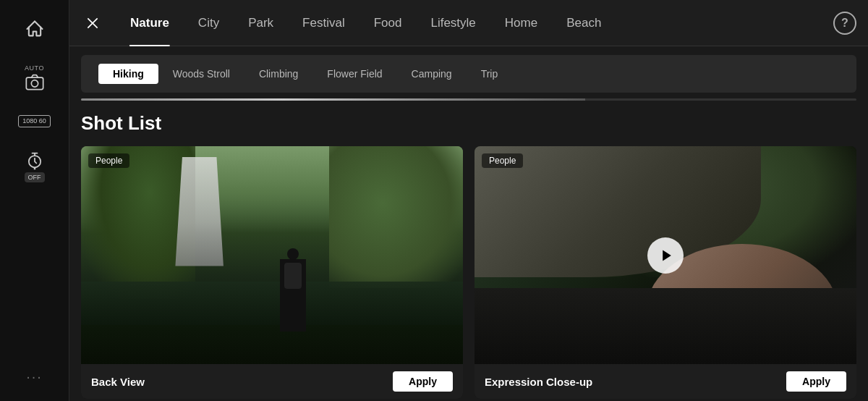 This screenshot has height=401, width=868. What do you see at coordinates (665, 381) in the screenshot?
I see `expression-footer: Expression Close-up Apply` at bounding box center [665, 381].